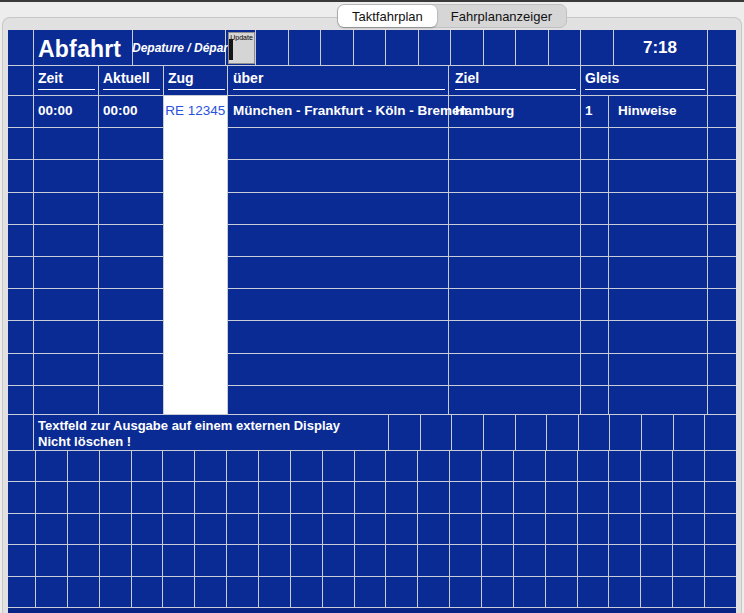 The width and height of the screenshot is (744, 613). What do you see at coordinates (66, 80) in the screenshot?
I see `column-header-zeit: Zeit` at bounding box center [66, 80].